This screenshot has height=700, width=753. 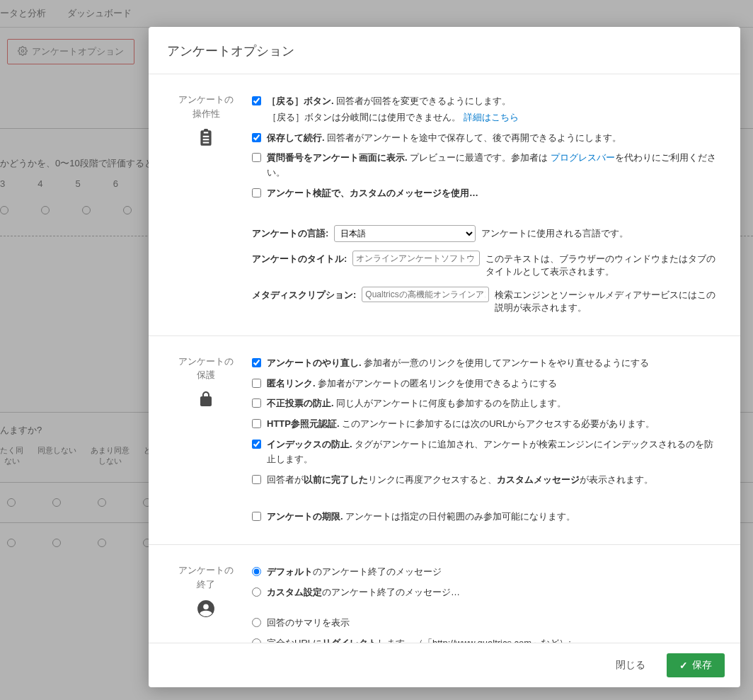 What do you see at coordinates (256, 623) in the screenshot?
I see `show-summary-radio` at bounding box center [256, 623].